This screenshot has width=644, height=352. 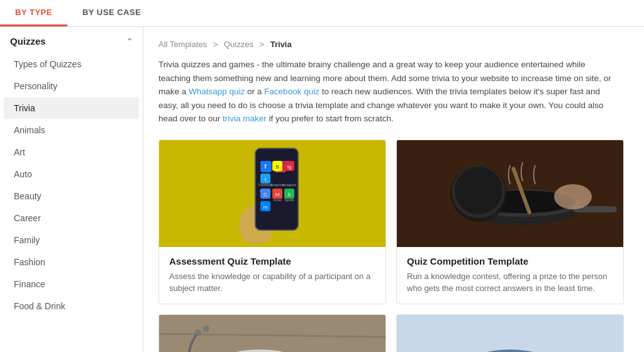 I want to click on sidebar-item-animals: Animals, so click(x=72, y=130).